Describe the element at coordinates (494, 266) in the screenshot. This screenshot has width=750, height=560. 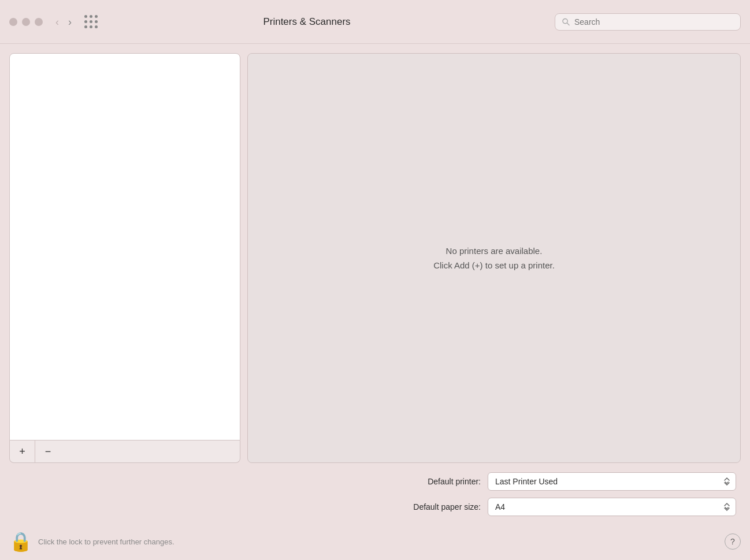
I see `no-printers-line2: Click Add (+) to set up a printer.` at that location.